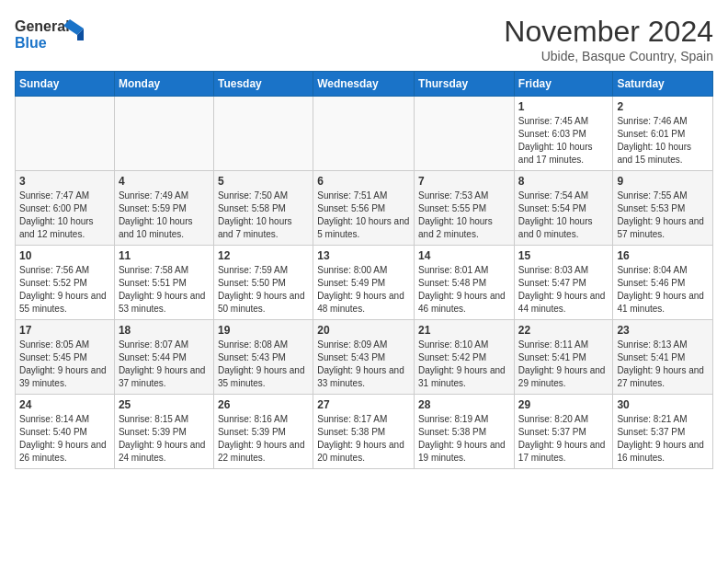  What do you see at coordinates (664, 357) in the screenshot?
I see `calendar-cell: 23Sunrise: 8:13 AM Sunset: 5:41 PM Dayli…` at bounding box center [664, 357].